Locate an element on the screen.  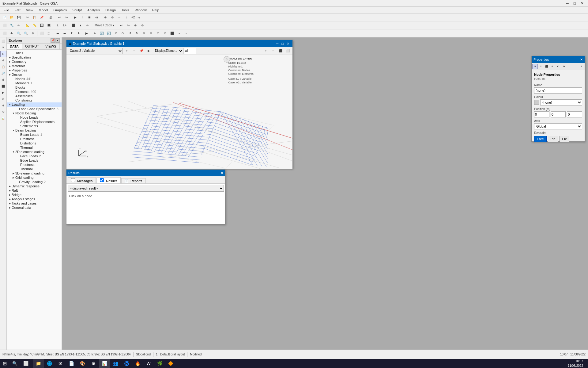
tb2-b11: ▲ is located at coordinates (81, 25).